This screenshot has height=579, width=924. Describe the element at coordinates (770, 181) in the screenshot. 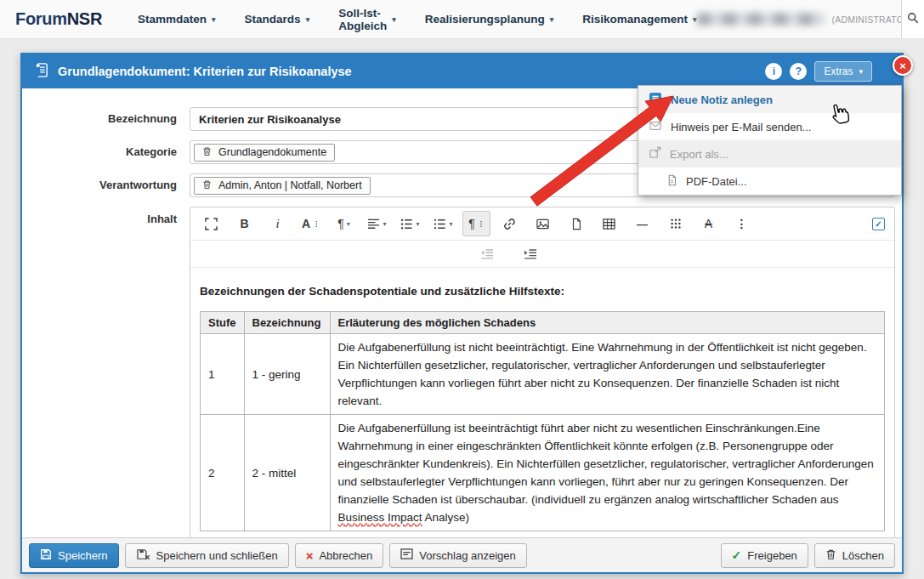

I see `menu-item-pdf-datei: PDF-Datei...` at that location.